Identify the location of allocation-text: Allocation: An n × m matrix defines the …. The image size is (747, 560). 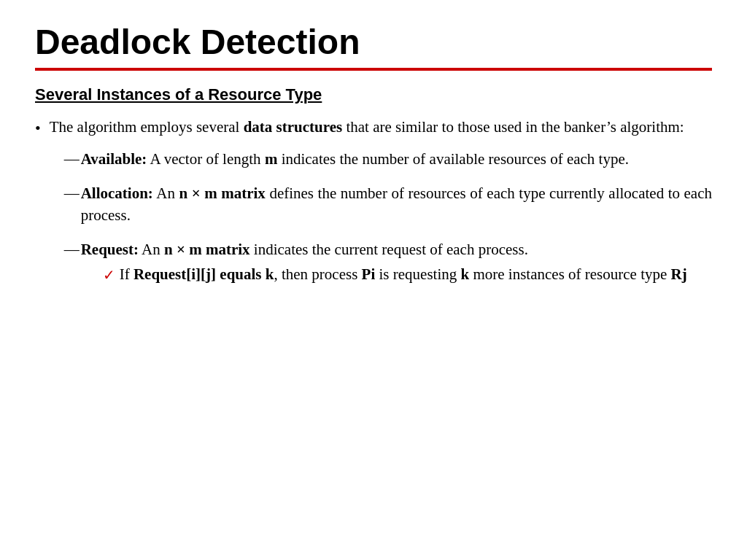
(397, 204).